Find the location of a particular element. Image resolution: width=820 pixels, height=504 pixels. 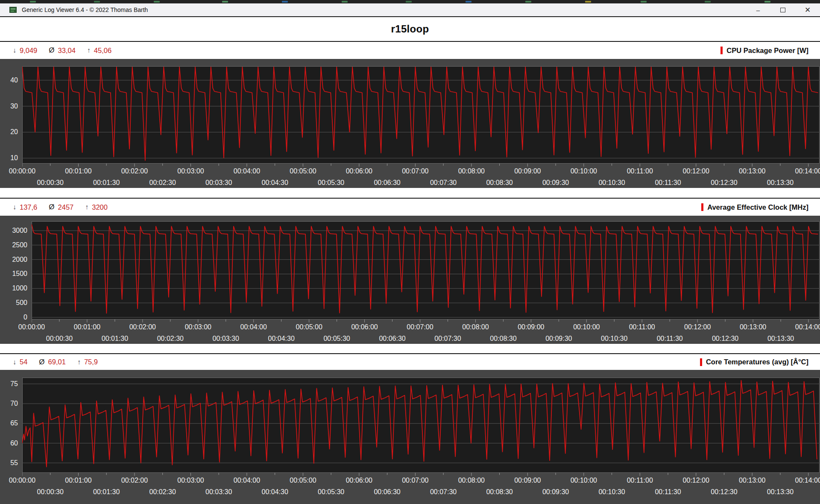

y-tick-label: 0 is located at coordinates (14, 317).